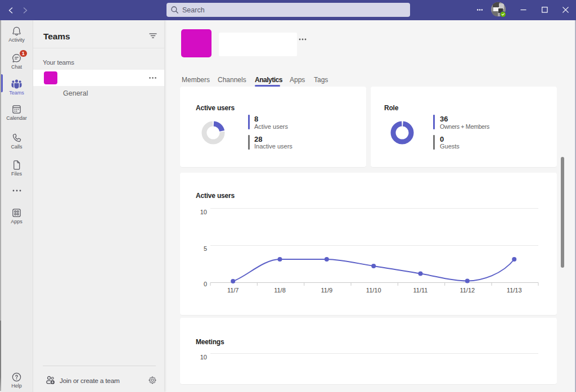 Image resolution: width=576 pixels, height=392 pixels. Describe the element at coordinates (327, 290) in the screenshot. I see `svg-text: 11/9` at that location.